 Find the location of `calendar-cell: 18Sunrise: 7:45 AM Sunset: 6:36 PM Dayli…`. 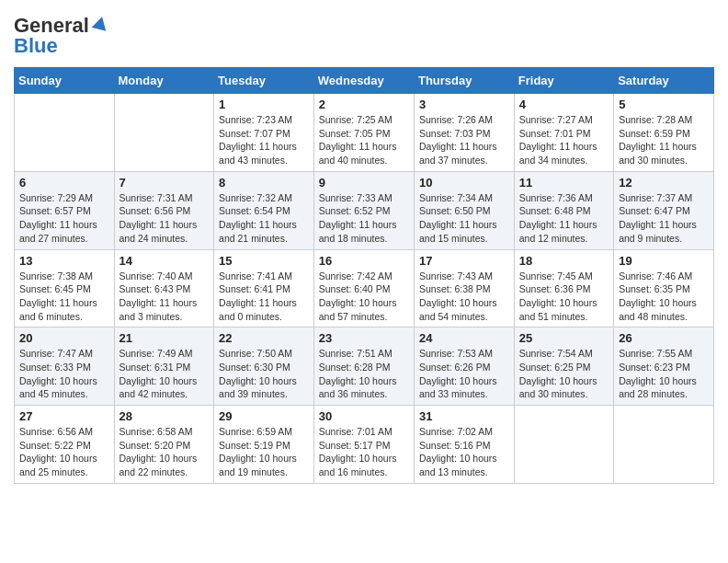

calendar-cell: 18Sunrise: 7:45 AM Sunset: 6:36 PM Dayli… is located at coordinates (563, 289).